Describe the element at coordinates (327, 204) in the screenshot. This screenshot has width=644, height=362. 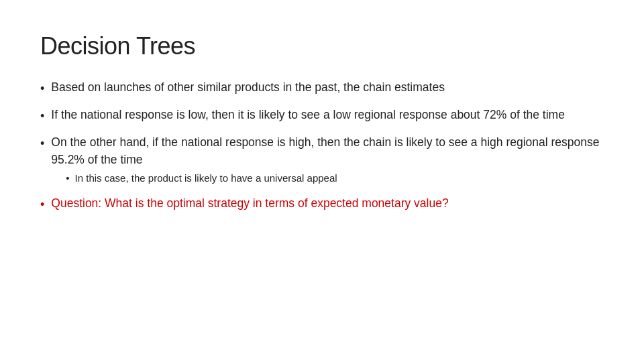
I see `bullet-text-4: Question: What is the optimal strategy i…` at that location.